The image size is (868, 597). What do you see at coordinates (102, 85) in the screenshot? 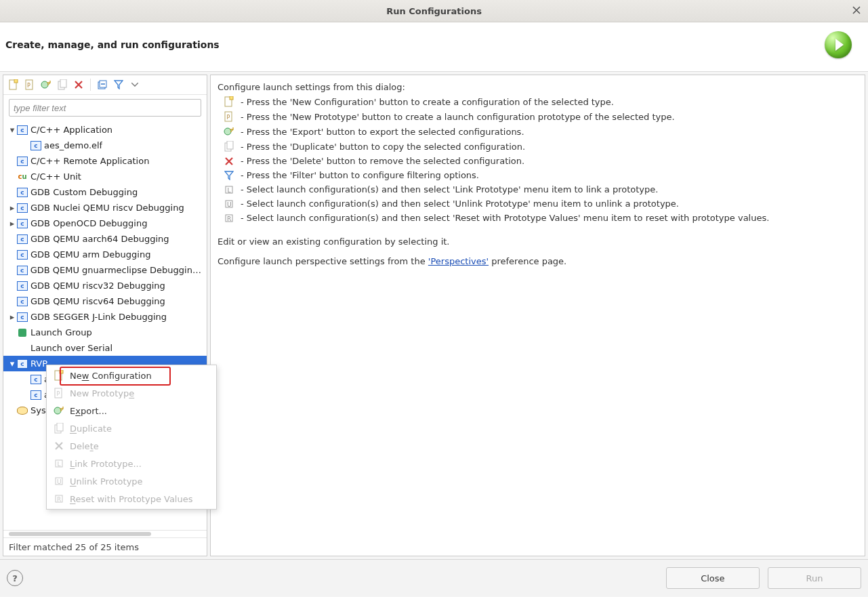
I see `toolbar-collapse-all` at bounding box center [102, 85].